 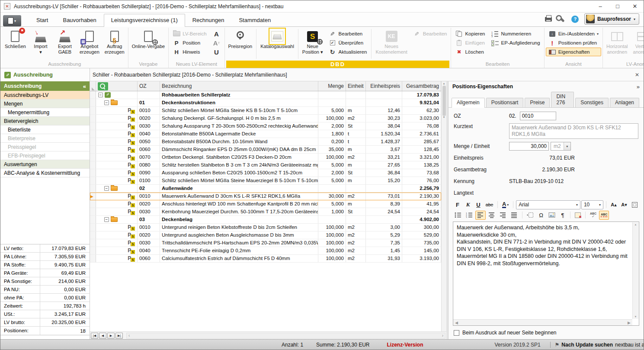 What do you see at coordinates (514, 215) in the screenshot?
I see `editor-justify` at bounding box center [514, 215].